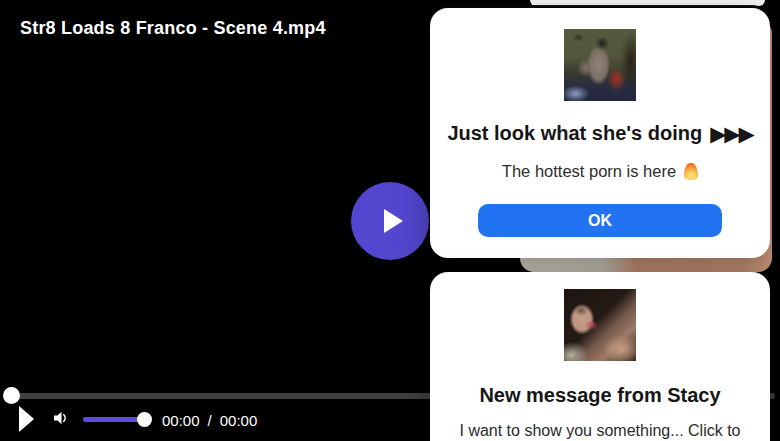 The image size is (780, 441). What do you see at coordinates (60, 418) in the screenshot?
I see `speaker-low-icon` at bounding box center [60, 418].